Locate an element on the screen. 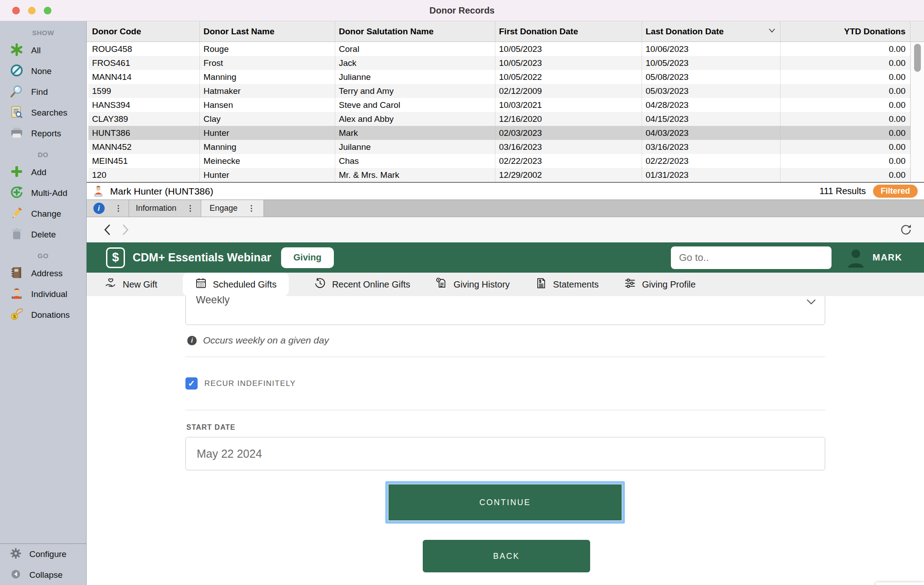  divider is located at coordinates (505, 410).